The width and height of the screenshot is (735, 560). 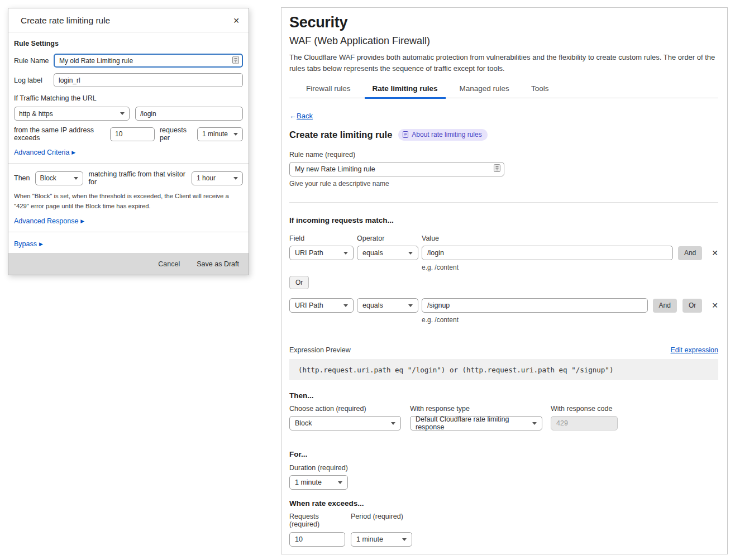 What do you see at coordinates (128, 264) in the screenshot?
I see `dialog-footer: Cancel Save as Draft` at bounding box center [128, 264].